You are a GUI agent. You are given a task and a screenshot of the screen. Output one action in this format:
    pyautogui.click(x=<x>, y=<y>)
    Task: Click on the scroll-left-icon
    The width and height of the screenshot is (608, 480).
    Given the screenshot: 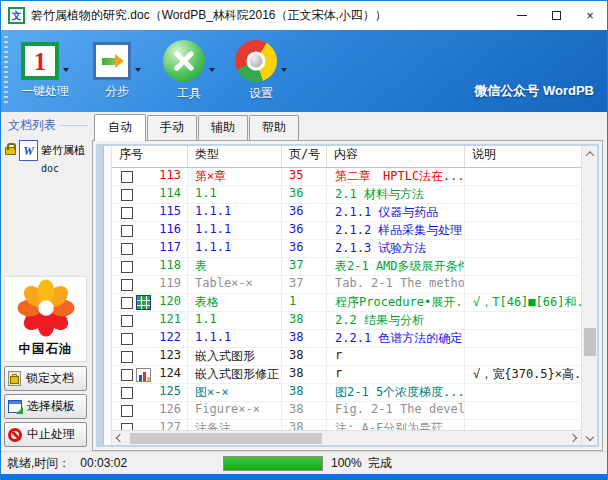 What is the action you would take?
    pyautogui.click(x=120, y=438)
    